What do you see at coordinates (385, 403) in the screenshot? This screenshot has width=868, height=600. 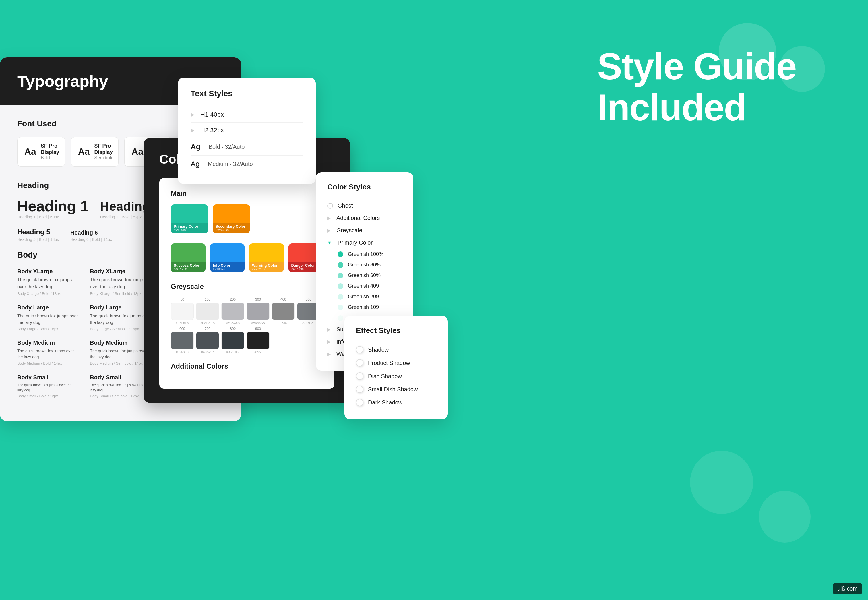 I see `dark-shadow-label: Dark Shadow` at bounding box center [385, 403].